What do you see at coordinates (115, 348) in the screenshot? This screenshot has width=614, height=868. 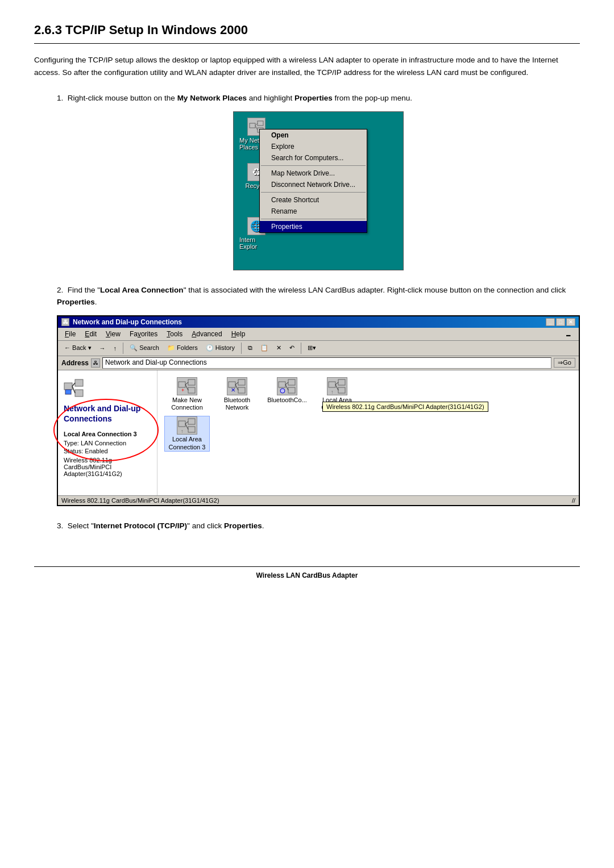 I see `up-button: ↑` at bounding box center [115, 348].